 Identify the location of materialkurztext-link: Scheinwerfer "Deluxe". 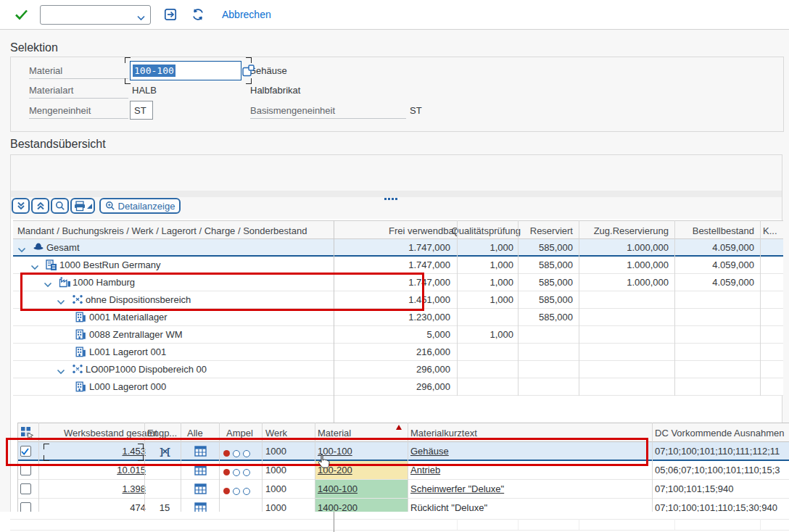
(457, 489).